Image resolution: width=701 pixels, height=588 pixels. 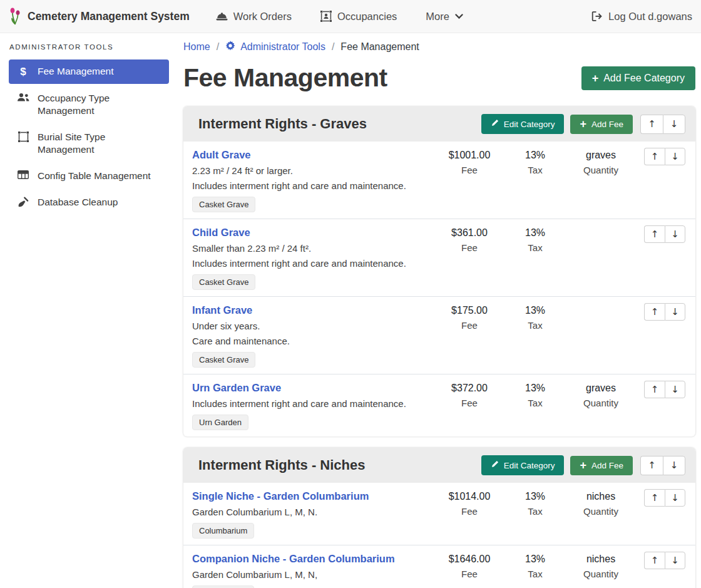 I want to click on logout-button: Log Out d.gowans, so click(x=642, y=16).